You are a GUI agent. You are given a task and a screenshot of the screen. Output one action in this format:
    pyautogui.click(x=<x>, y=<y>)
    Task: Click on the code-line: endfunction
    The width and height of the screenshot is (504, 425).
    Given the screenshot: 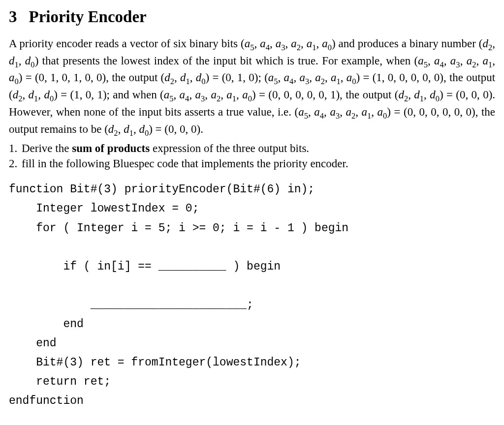 What is the action you would take?
    pyautogui.click(x=46, y=401)
    